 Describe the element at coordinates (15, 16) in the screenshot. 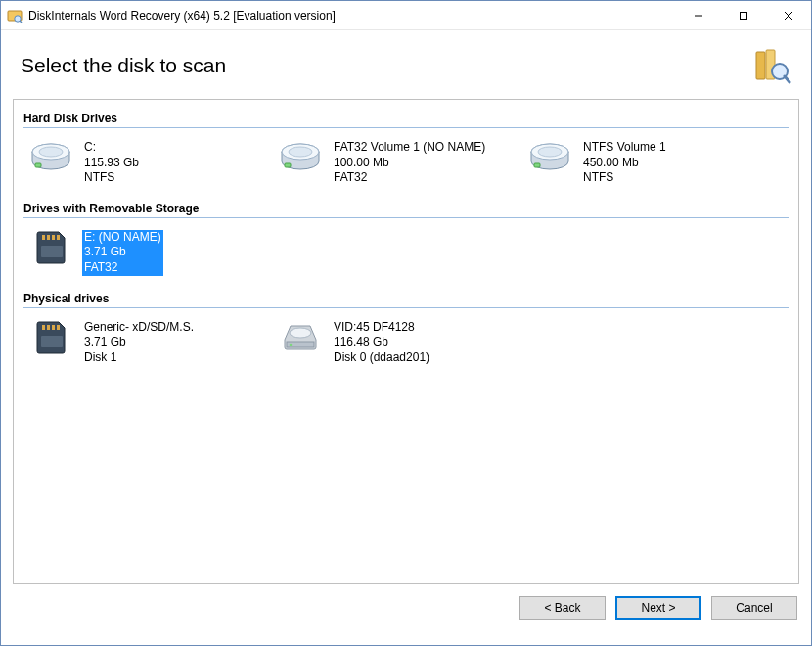

I see `app-icon` at that location.